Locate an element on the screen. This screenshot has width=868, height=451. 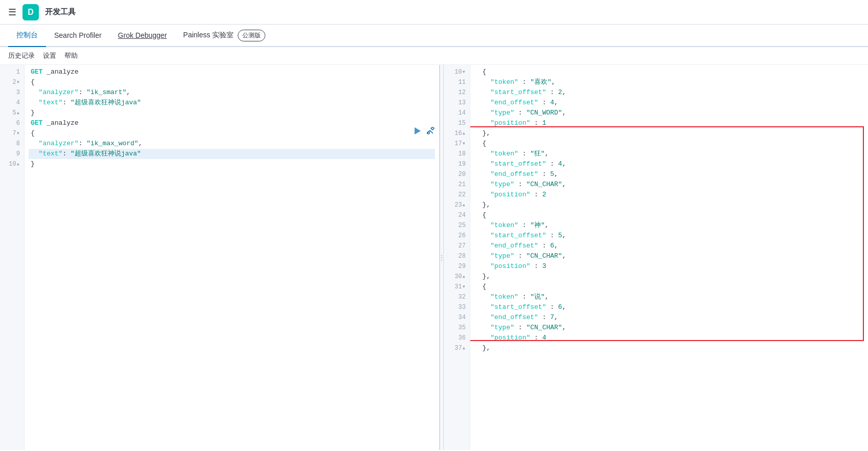
output-line-27: "end_offset" : 6, is located at coordinates (669, 246).